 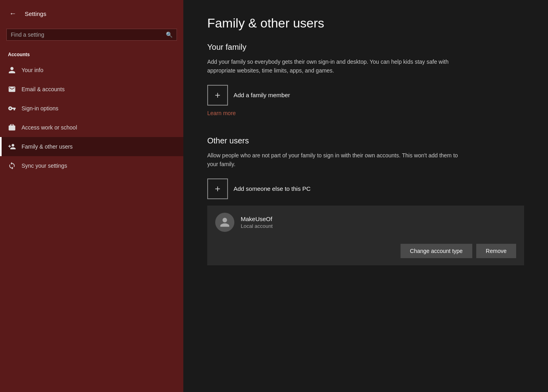 What do you see at coordinates (44, 166) in the screenshot?
I see `sidebar-label-sync: Sync your settings` at bounding box center [44, 166].